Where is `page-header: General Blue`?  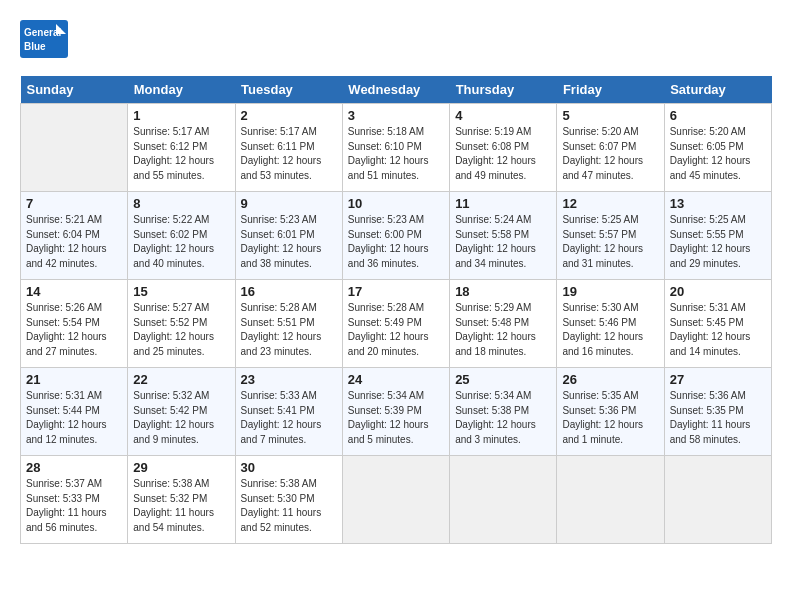
page-header: General Blue is located at coordinates (396, 40).